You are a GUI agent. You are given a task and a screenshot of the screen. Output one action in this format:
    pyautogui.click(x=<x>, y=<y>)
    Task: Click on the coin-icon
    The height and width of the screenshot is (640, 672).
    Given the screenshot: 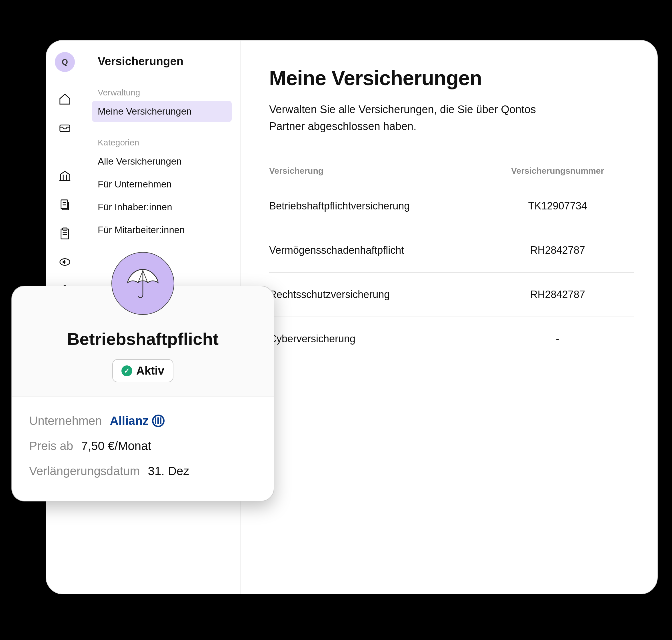 What is the action you would take?
    pyautogui.click(x=65, y=262)
    